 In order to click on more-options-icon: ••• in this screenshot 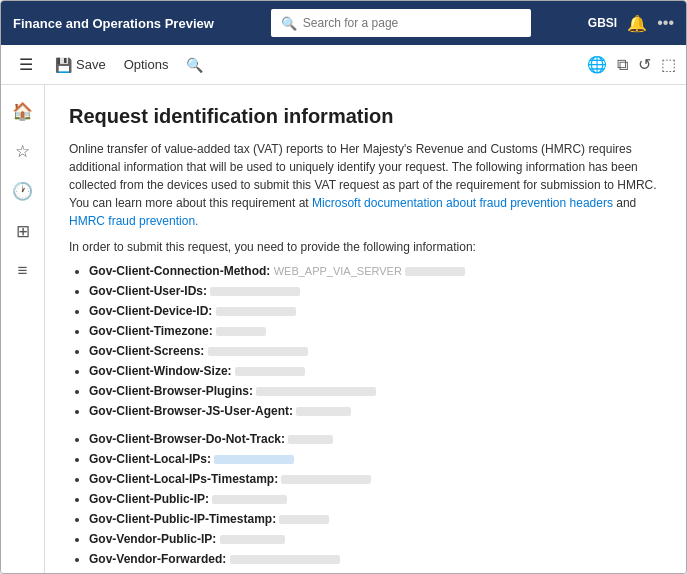, I will do `click(666, 23)`.